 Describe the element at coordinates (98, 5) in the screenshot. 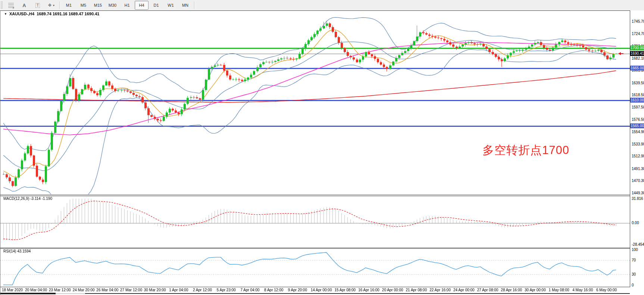

I see `timeframe-button-m15: M15` at that location.